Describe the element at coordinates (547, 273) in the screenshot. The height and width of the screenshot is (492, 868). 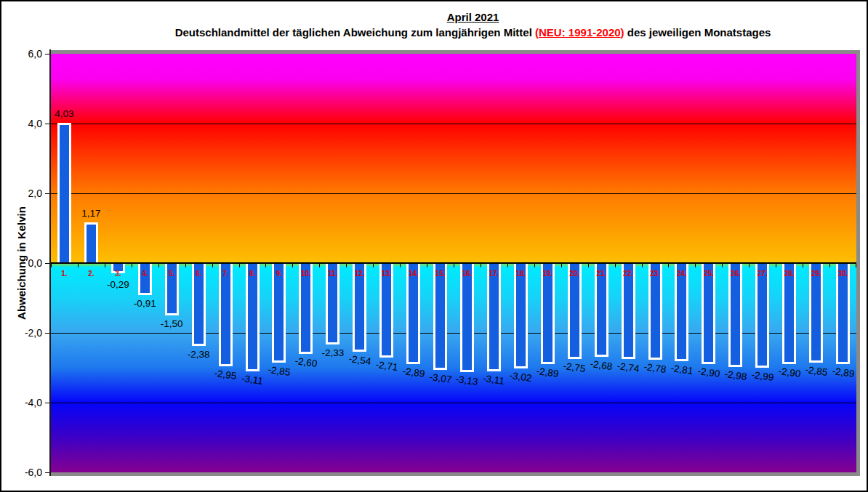
I see `day-label-19.: 19.` at that location.